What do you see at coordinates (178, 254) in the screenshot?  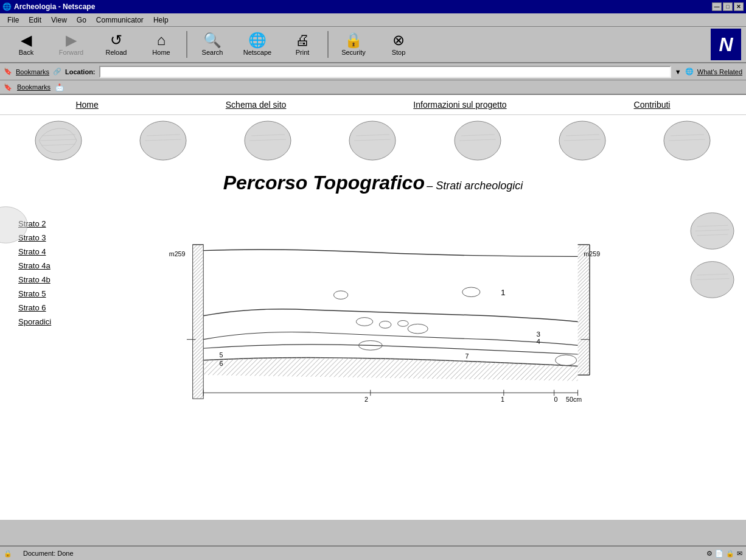 I see `svg-text: m259` at bounding box center [178, 254].